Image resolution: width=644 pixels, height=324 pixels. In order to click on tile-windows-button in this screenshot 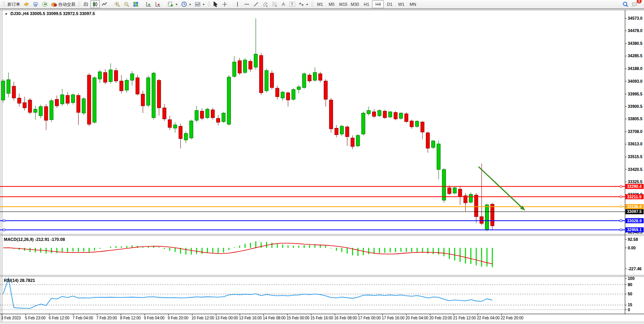, I will do `click(136, 4)`.